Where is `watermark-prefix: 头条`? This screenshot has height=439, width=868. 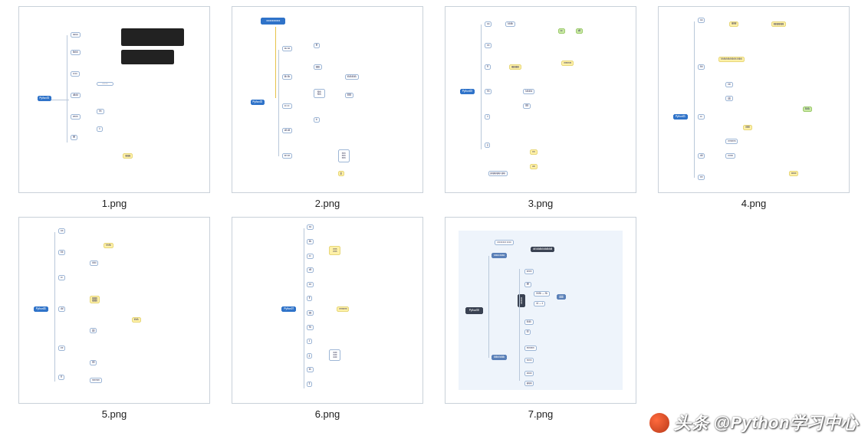 watermark-prefix: 头条 is located at coordinates (692, 423).